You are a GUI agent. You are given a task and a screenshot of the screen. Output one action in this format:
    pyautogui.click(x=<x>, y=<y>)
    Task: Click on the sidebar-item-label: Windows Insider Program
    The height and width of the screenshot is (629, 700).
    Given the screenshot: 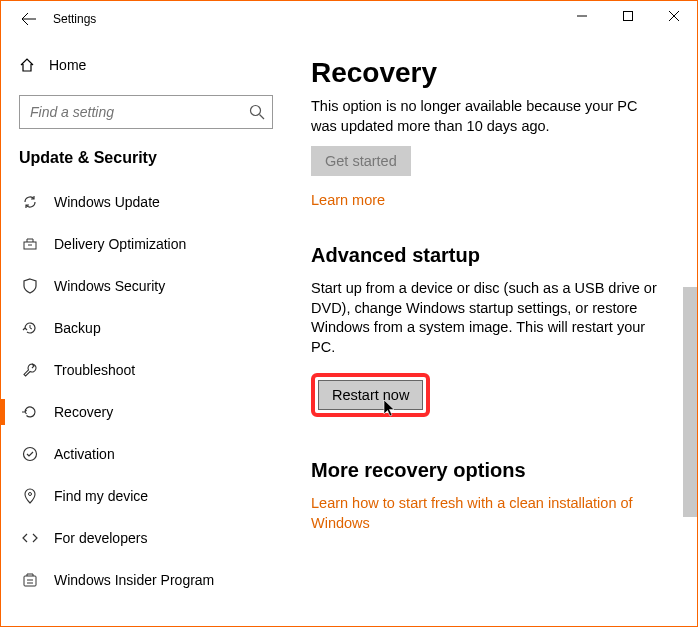 What is the action you would take?
    pyautogui.click(x=134, y=580)
    